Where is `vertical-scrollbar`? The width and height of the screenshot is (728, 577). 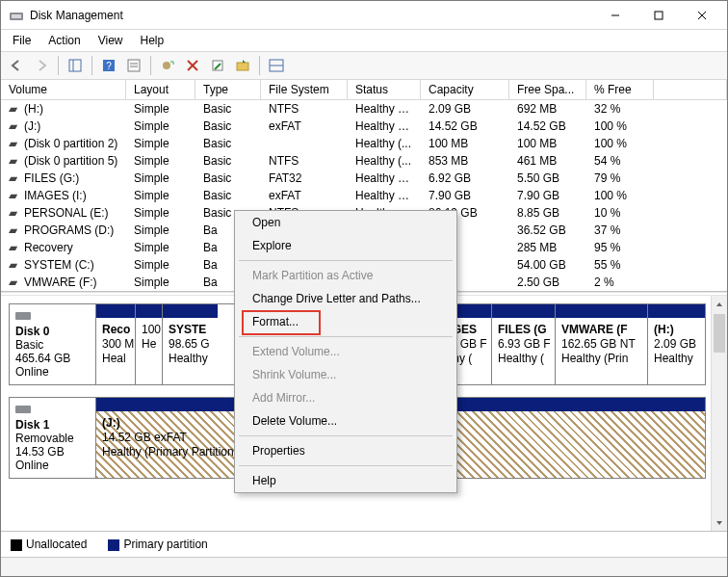
vertical-scrollbar is located at coordinates (718, 413).